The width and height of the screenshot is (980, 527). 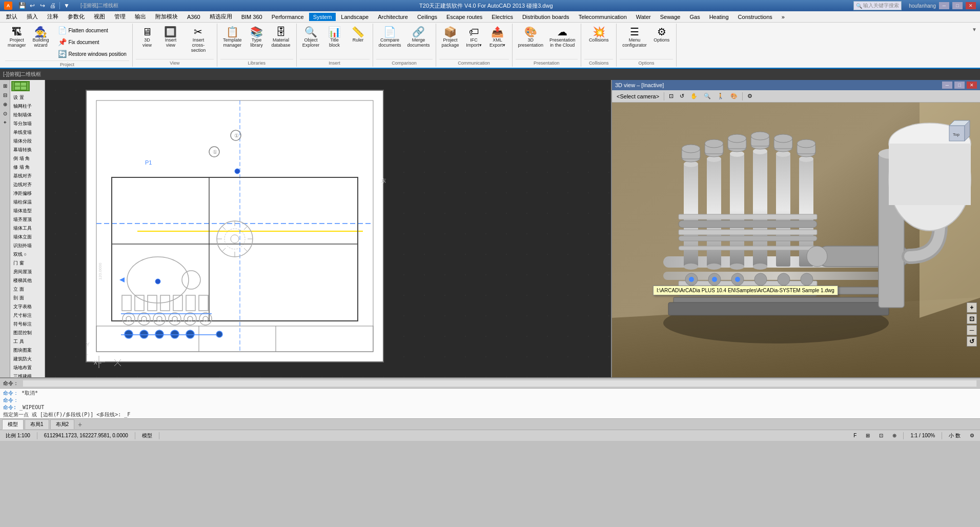 I want to click on v3d-walk: 🚶, so click(x=721, y=96).